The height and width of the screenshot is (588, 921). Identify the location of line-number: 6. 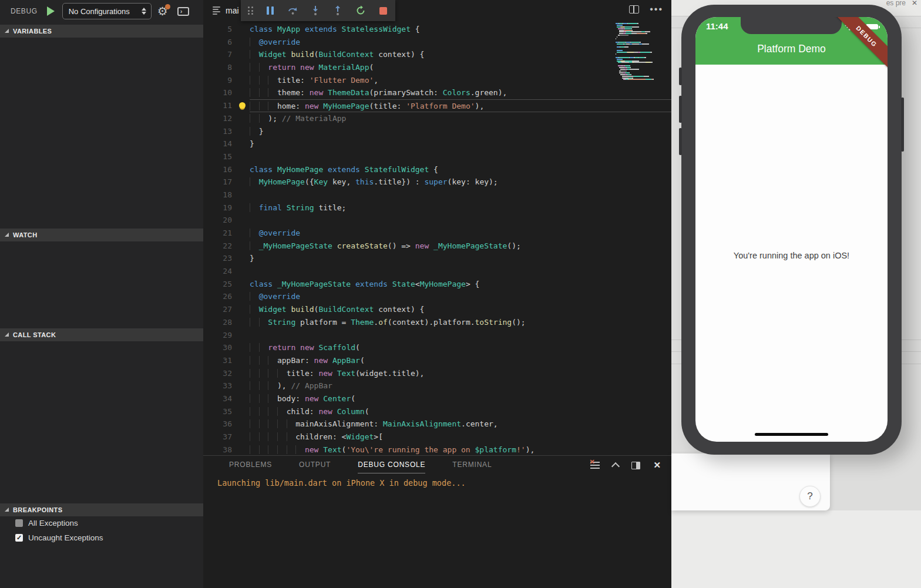
(217, 42).